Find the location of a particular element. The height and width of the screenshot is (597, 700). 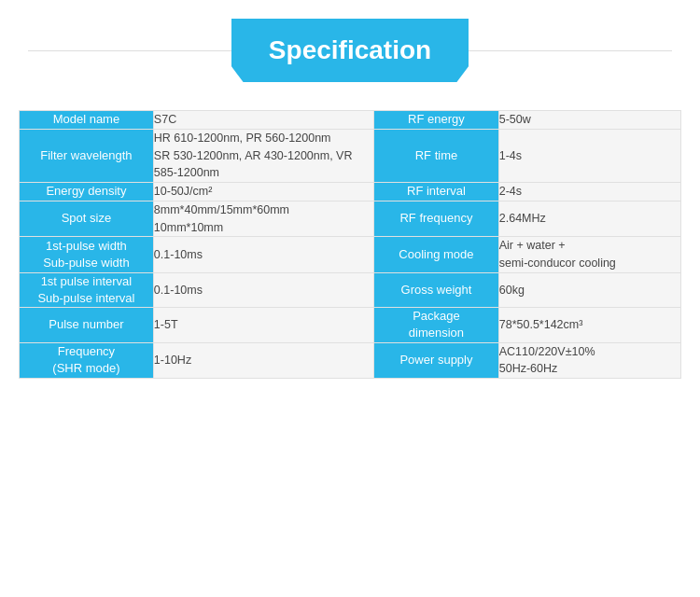

table-row: Model nameS7CRF energy5-50w is located at coordinates (351, 120).